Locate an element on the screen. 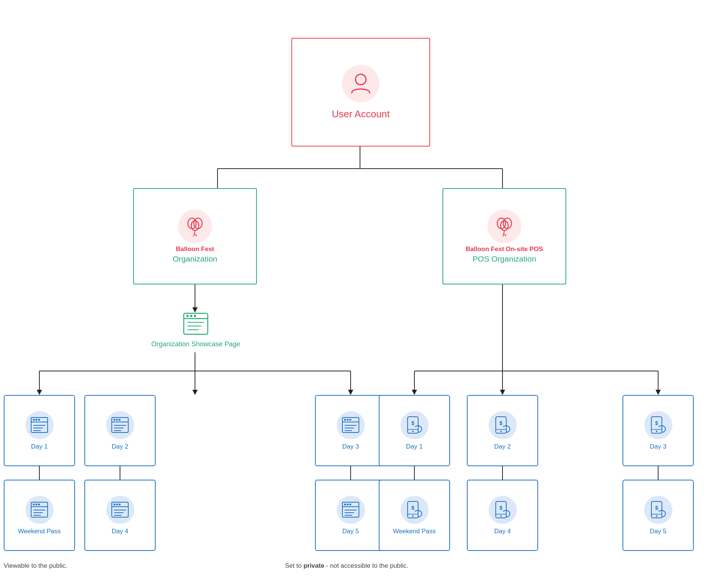 Image resolution: width=720 pixels, height=588 pixels. left-ticket-weekend: Weekend Pass is located at coordinates (39, 515).